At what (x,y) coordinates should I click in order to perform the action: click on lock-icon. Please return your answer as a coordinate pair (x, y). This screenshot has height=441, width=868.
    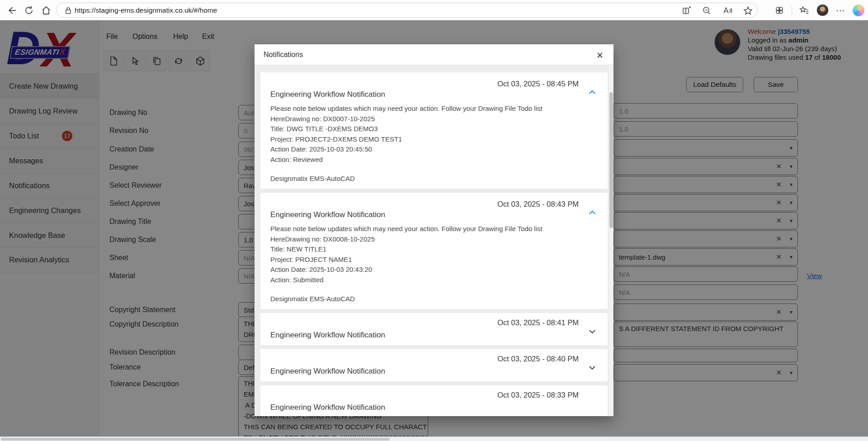
    Looking at the image, I should click on (68, 10).